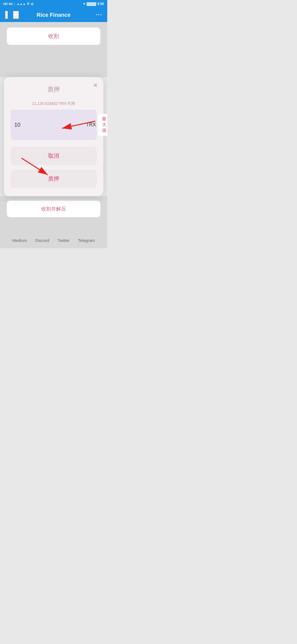 The height and width of the screenshot is (644, 297). I want to click on status-signal: HD 4G↑↓, so click(9, 4).